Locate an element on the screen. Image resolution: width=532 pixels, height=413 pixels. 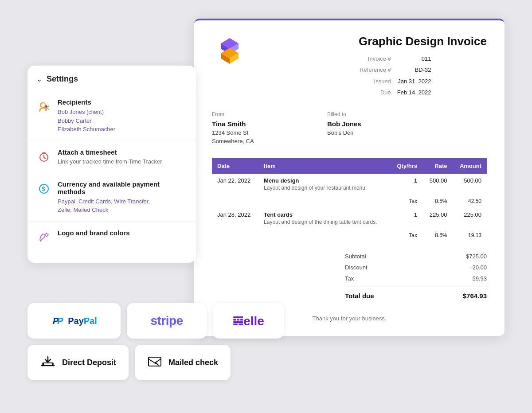
item2-qty: 1 is located at coordinates (406, 218).